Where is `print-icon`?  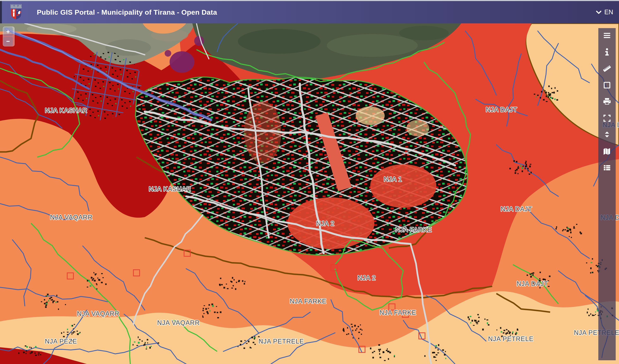
print-icon is located at coordinates (607, 102).